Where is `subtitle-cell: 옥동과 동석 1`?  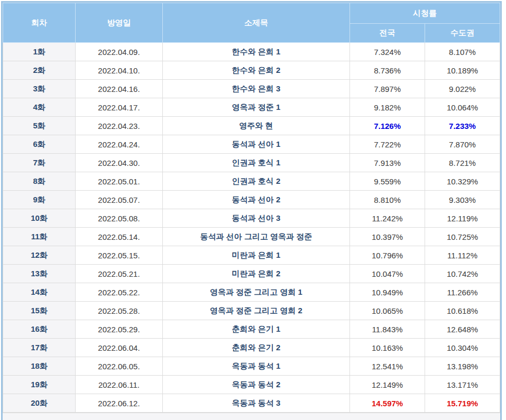
subtitle-cell: 옥동과 동석 1 is located at coordinates (256, 367).